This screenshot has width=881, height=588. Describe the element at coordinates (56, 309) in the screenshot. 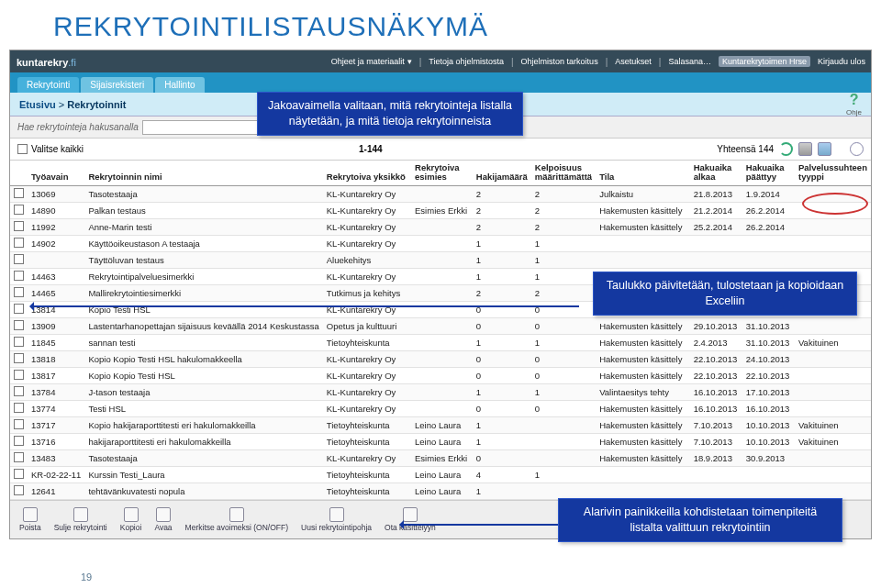

I see `cell-key: 13814` at that location.